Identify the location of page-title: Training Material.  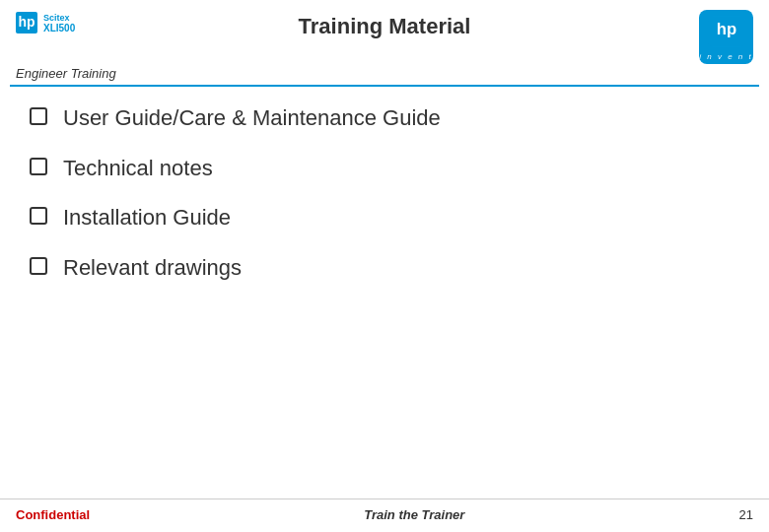
(384, 27).